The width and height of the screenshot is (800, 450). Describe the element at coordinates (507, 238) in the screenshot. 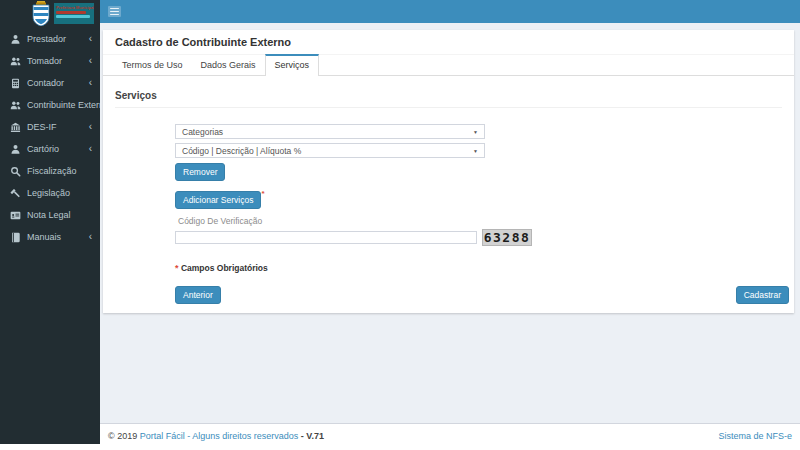

I see `captcha-image: 63288` at that location.